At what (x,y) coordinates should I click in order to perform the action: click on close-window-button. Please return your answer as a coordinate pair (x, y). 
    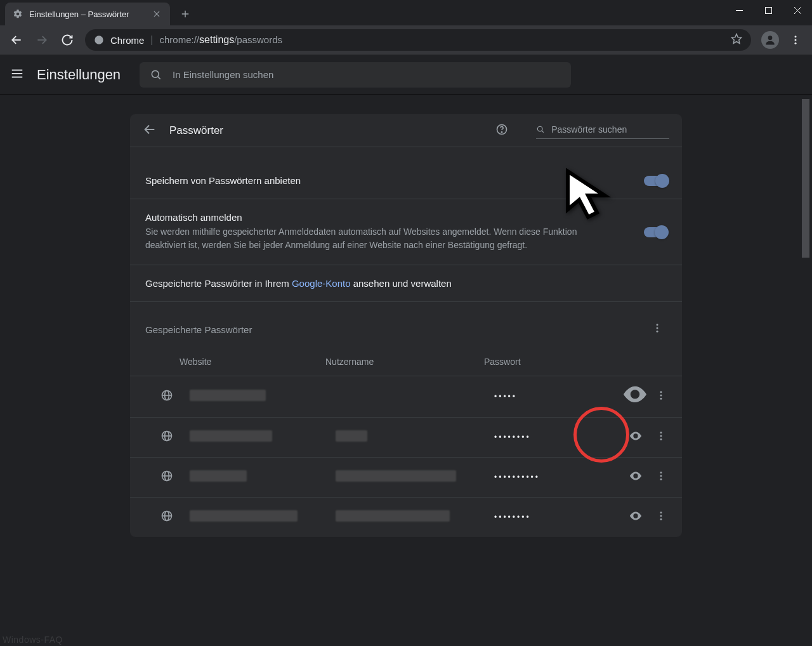
    Looking at the image, I should click on (797, 10).